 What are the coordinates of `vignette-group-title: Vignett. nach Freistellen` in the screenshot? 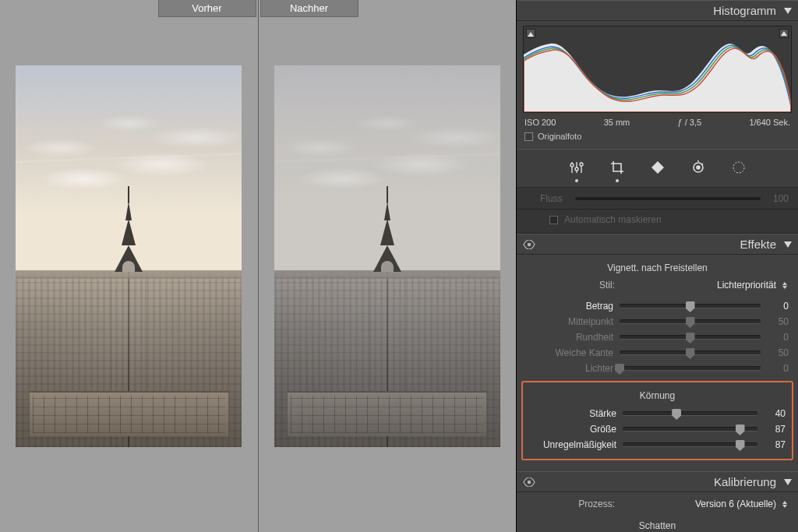 It's located at (658, 269).